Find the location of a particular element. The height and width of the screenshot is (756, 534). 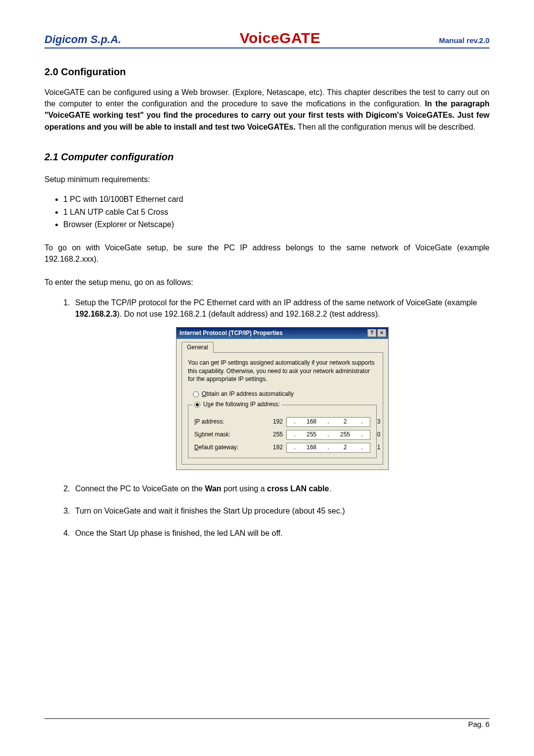

ip-address-label: IP address: is located at coordinates (210, 422).